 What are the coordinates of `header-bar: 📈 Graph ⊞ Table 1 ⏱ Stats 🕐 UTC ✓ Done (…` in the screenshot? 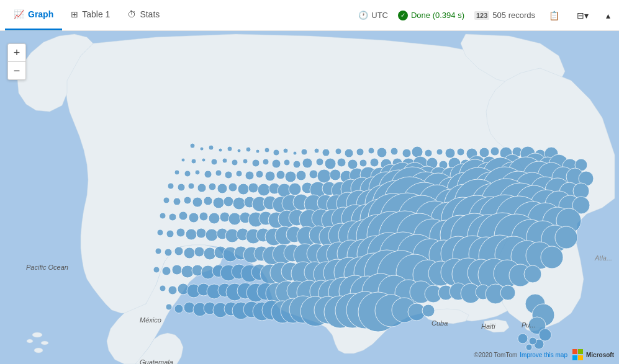 It's located at (309, 16).